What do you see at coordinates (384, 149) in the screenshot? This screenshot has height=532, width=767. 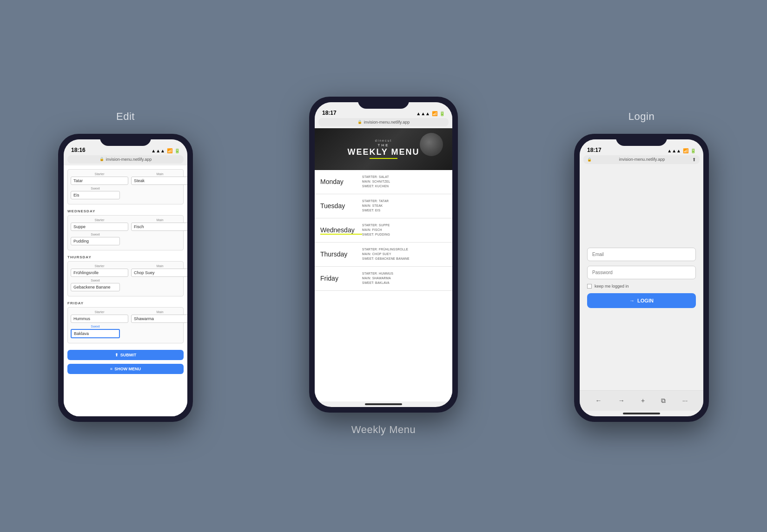 I see `weekly-header: dinecut THE WEEKLY MENU` at bounding box center [384, 149].